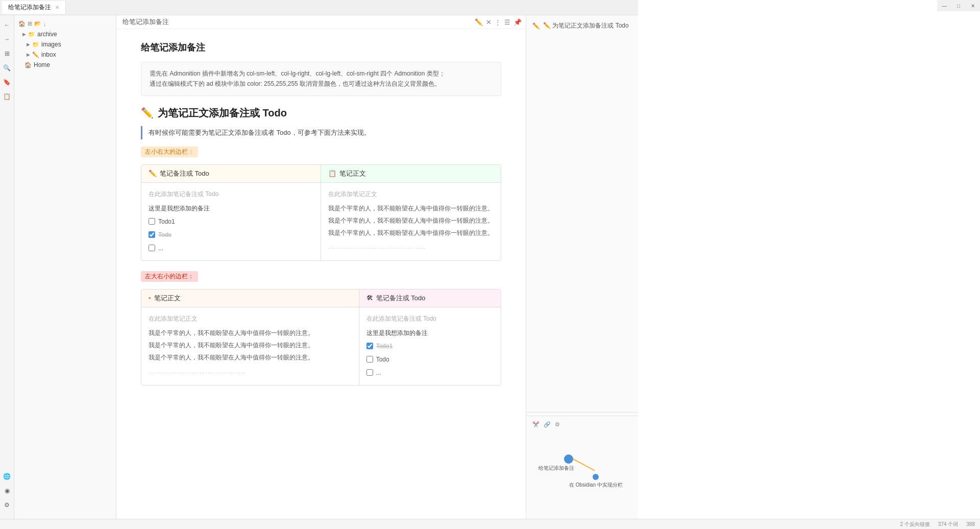 This screenshot has height=529, width=980. I want to click on close-note-icon: ✕, so click(489, 22).